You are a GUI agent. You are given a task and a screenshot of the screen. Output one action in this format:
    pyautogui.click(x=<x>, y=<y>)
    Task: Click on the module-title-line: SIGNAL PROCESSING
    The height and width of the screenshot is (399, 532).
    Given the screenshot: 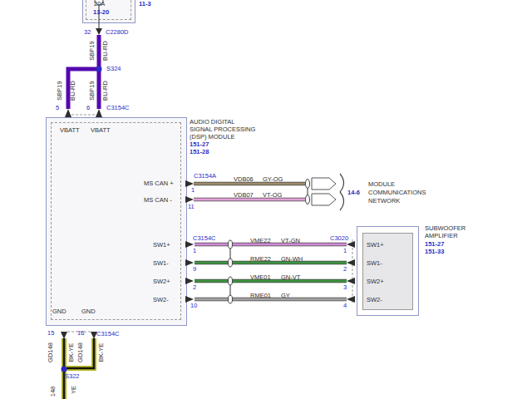 What is the action you would take?
    pyautogui.click(x=223, y=130)
    